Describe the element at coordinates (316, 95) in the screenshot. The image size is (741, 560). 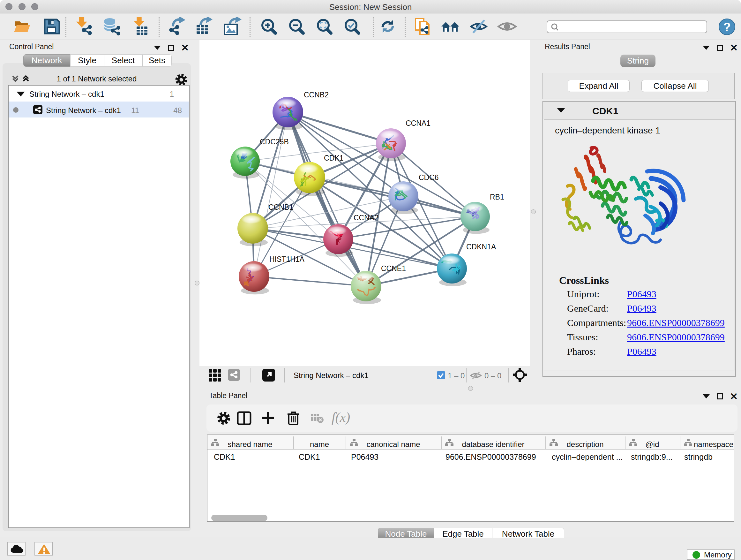
I see `svg-text: CCNB2` at that location.